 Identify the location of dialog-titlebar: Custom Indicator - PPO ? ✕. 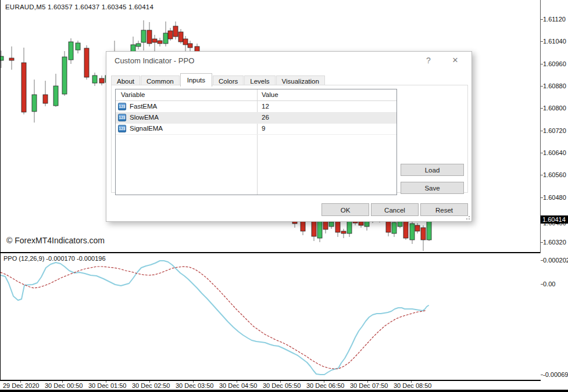
(289, 60).